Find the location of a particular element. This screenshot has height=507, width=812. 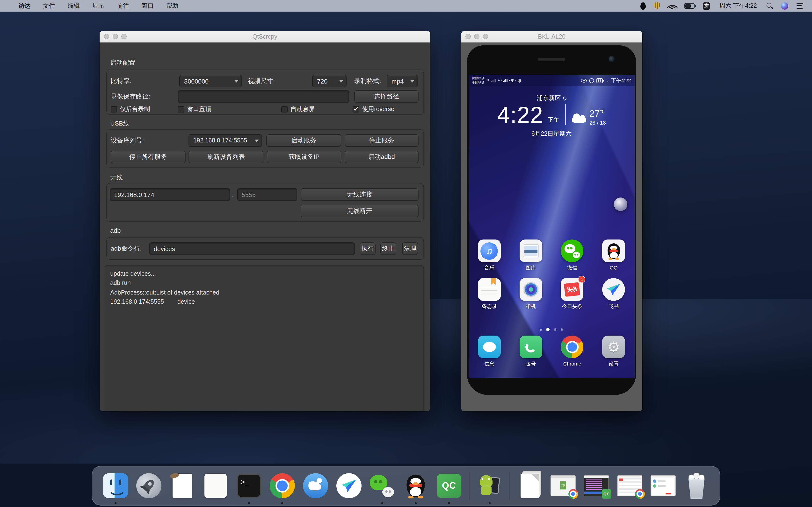

status-right-cluster: 38 ϟ 下午4:22 is located at coordinates (606, 80).